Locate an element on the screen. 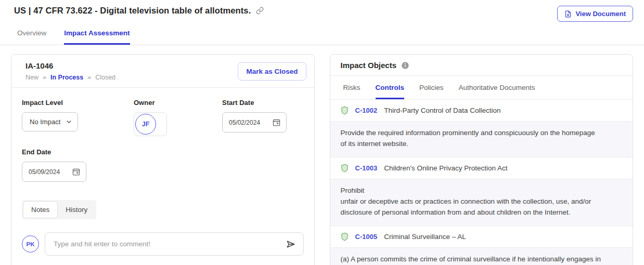  end-date-field: End Date 05/09/2024 is located at coordinates (163, 165).